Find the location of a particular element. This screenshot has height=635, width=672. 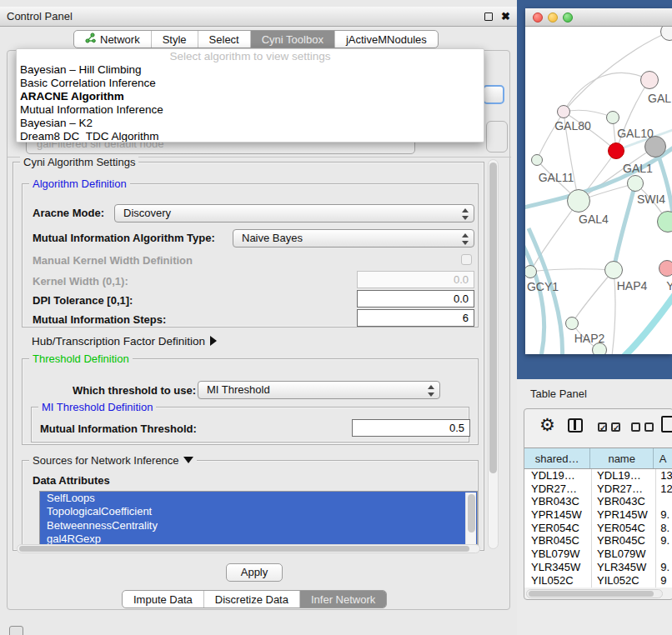

table-cell: 9. is located at coordinates (663, 541).